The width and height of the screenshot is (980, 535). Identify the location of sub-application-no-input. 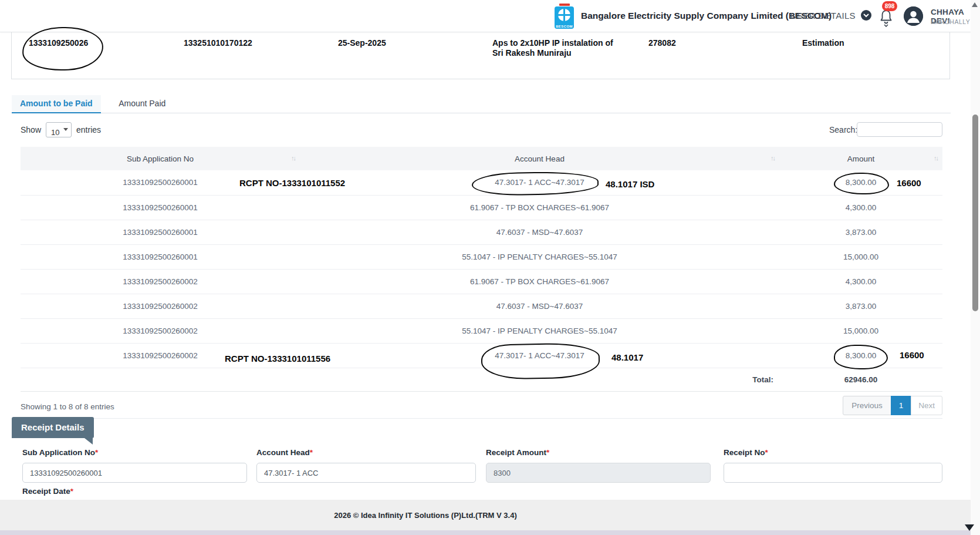
(135, 473).